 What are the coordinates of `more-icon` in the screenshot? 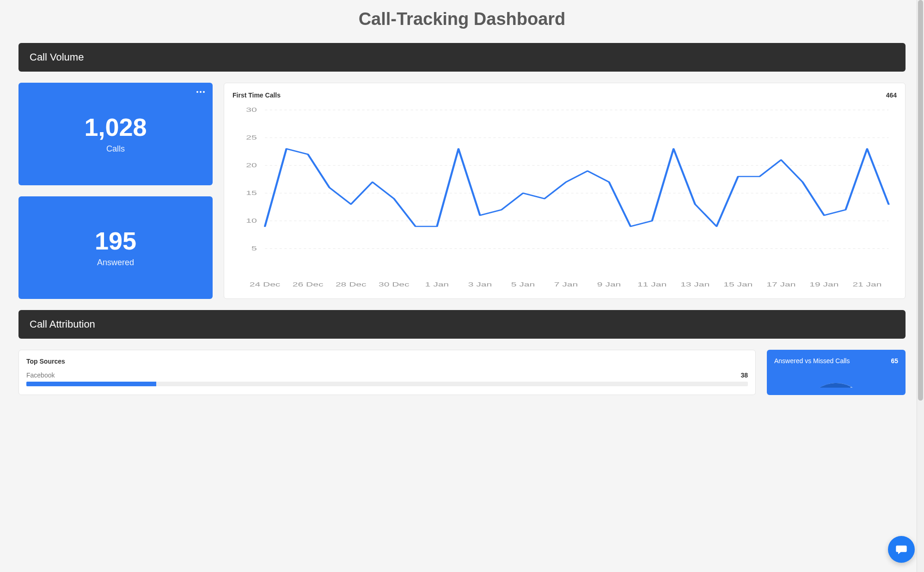 It's located at (201, 92).